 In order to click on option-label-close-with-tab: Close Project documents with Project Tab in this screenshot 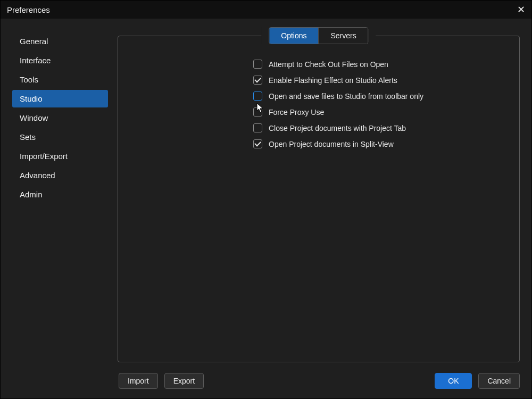, I will do `click(337, 128)`.